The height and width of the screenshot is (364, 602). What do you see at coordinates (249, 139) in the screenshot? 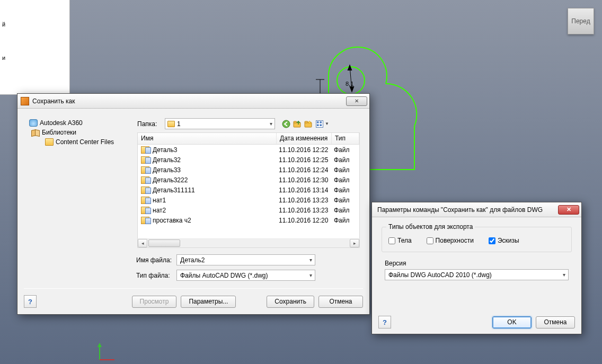
I see `file-list-header: Имя Дата изменения Тип` at bounding box center [249, 139].